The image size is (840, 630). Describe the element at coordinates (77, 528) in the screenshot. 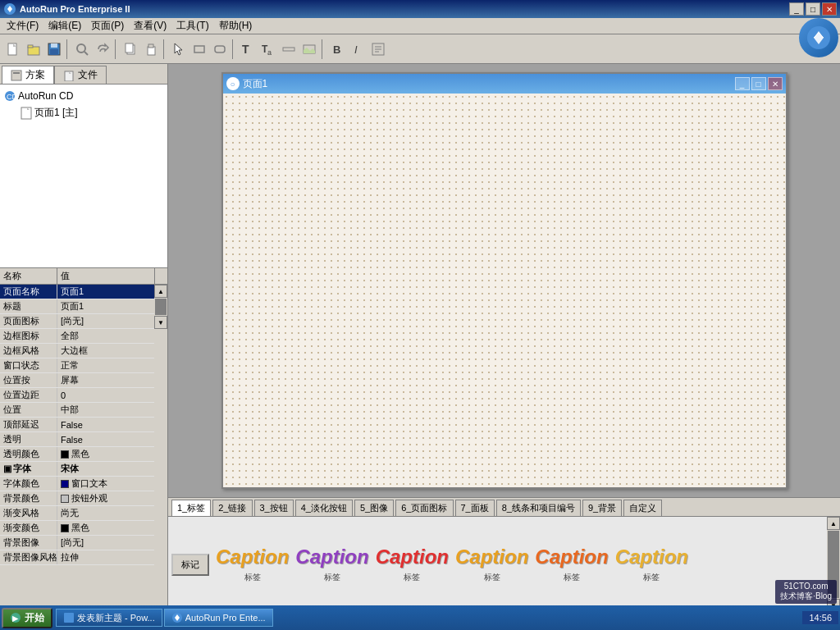

I see `props-row: 渐变颜色黑色` at that location.